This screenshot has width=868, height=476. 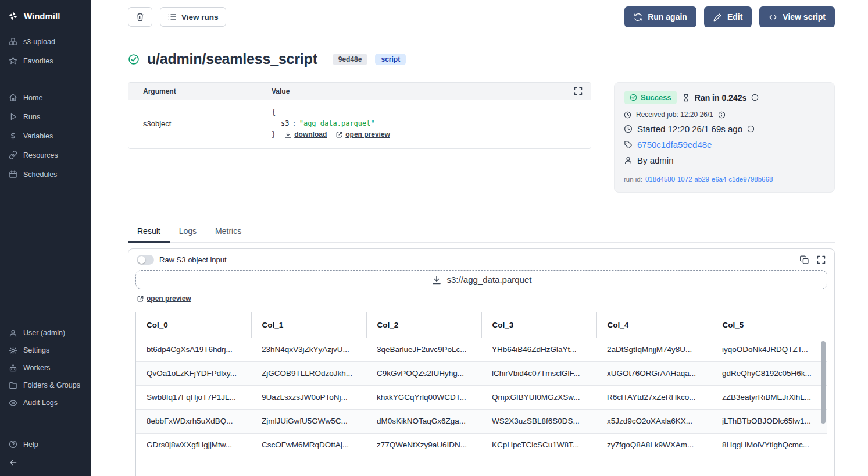 I want to click on delete-run-button, so click(x=140, y=17).